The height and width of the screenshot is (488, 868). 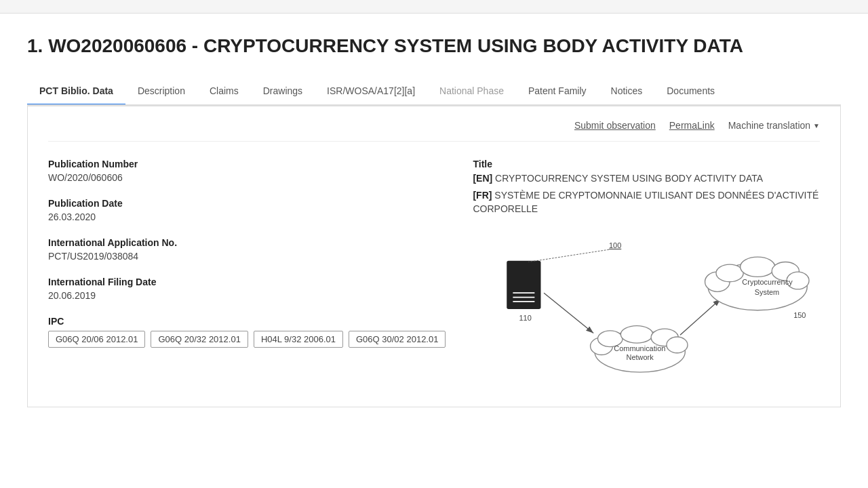 I want to click on machine-translation-dropdown: Machine translation ▼, so click(x=774, y=125).